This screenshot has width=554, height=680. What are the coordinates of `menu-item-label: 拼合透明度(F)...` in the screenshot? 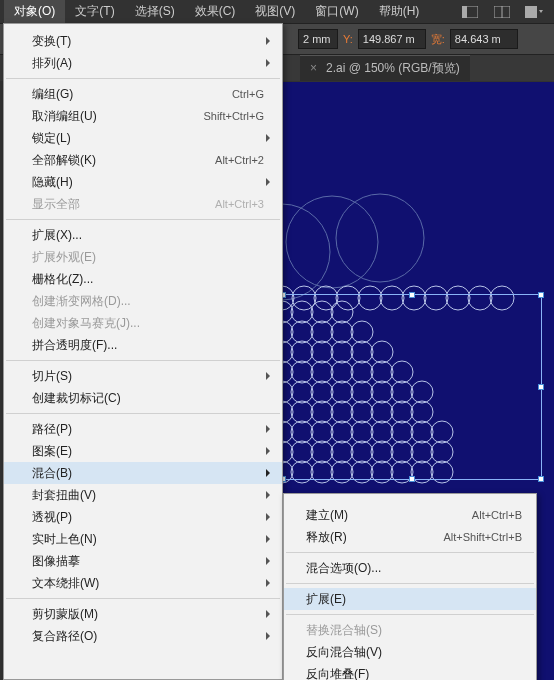 It's located at (148, 346).